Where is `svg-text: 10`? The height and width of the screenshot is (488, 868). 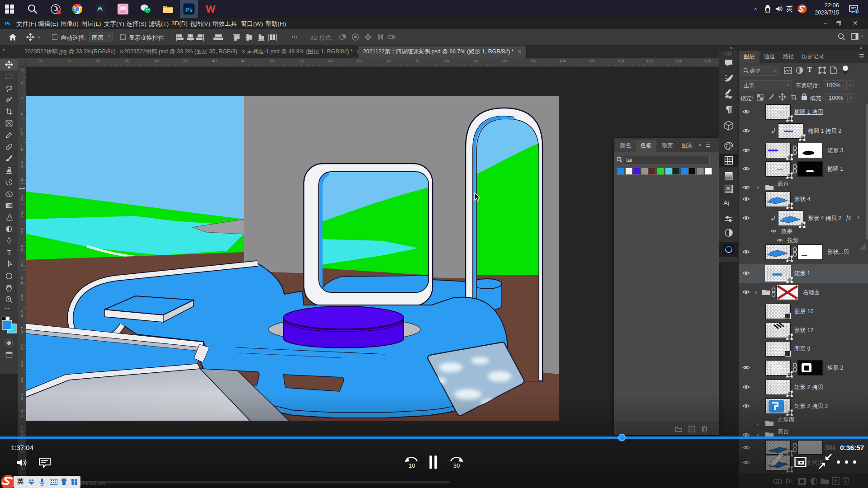
svg-text: 10 is located at coordinates (412, 465).